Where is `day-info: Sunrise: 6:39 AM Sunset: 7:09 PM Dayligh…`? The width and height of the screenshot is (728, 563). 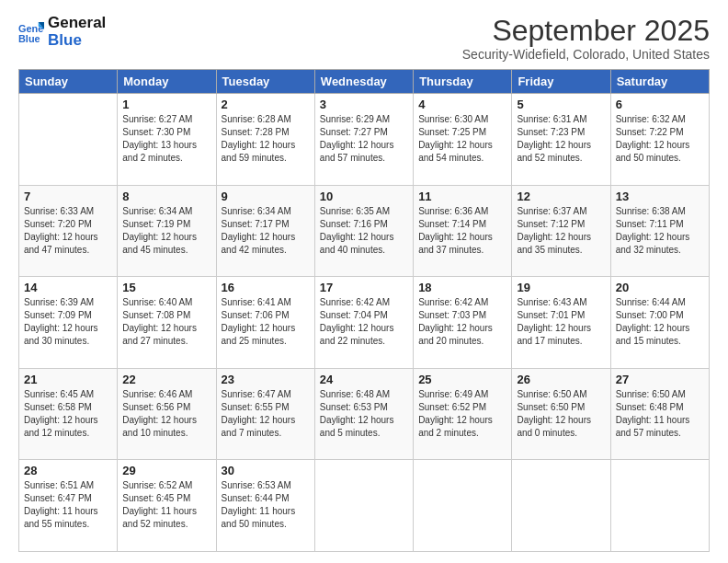 day-info: Sunrise: 6:39 AM Sunset: 7:09 PM Dayligh… is located at coordinates (68, 322).